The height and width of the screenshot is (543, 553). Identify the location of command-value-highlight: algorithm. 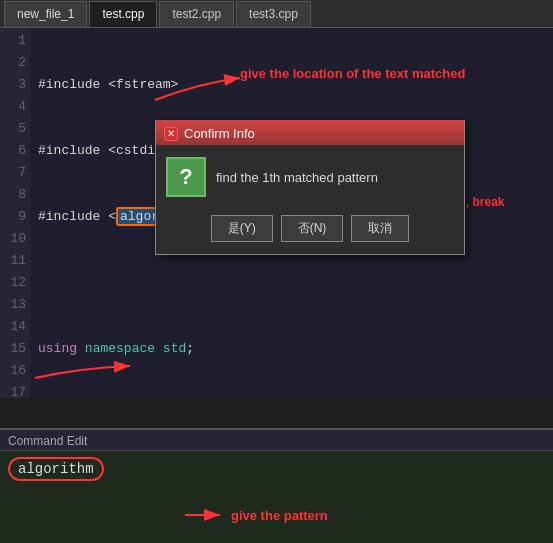
(56, 469).